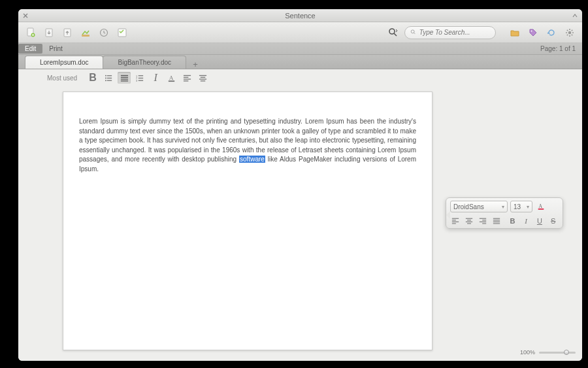 This screenshot has height=368, width=588. Describe the element at coordinates (62, 78) in the screenshot. I see `ribbon-label: Most used` at that location.